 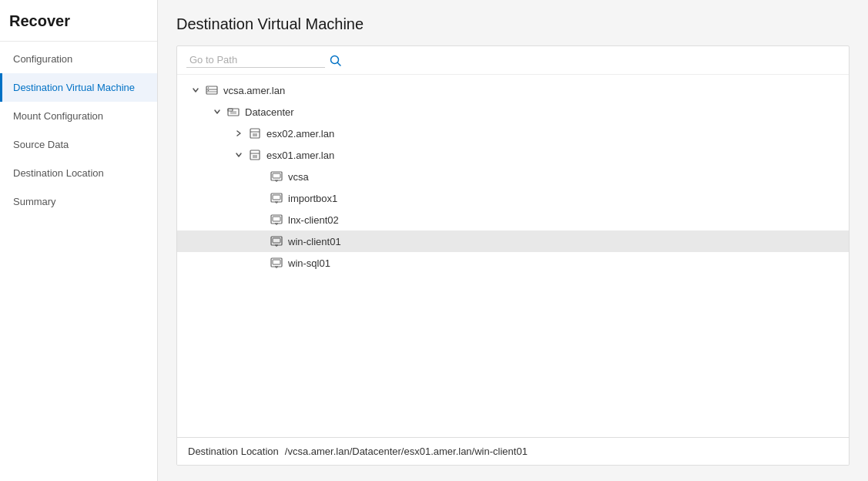 What do you see at coordinates (59, 173) in the screenshot?
I see `sidebar-item-label: Destination Location` at bounding box center [59, 173].